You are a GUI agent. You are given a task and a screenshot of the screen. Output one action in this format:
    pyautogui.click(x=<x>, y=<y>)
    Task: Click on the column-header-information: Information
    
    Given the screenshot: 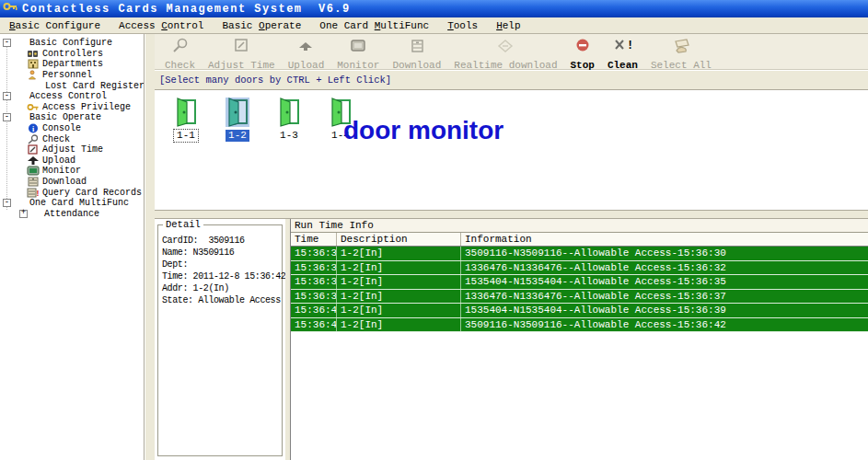 What is the action you would take?
    pyautogui.click(x=665, y=239)
    